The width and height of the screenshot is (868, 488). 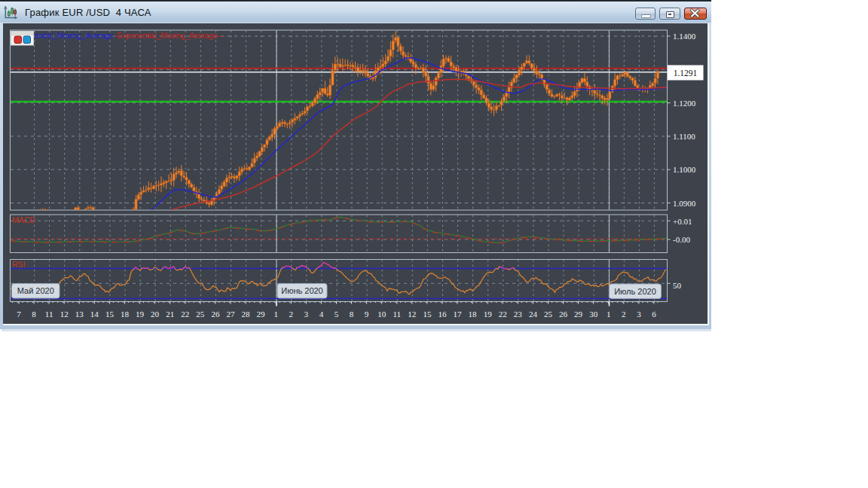 I want to click on svg-text: +0.01, so click(x=683, y=221).